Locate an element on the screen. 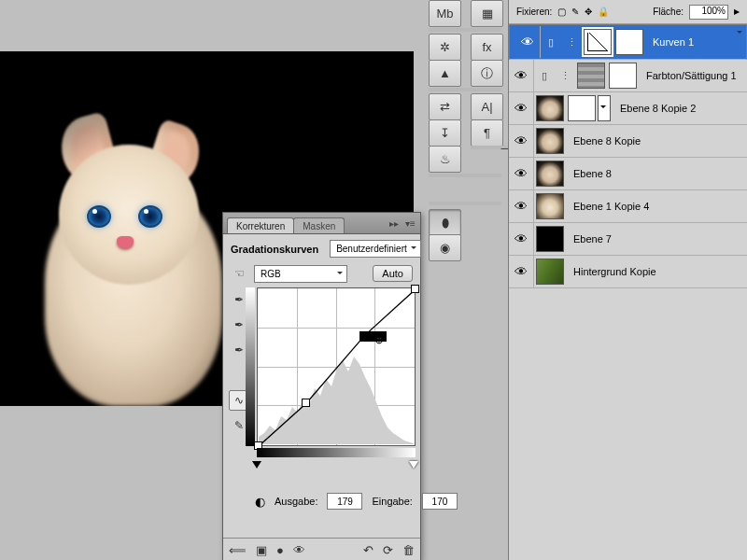  tab-korrekturen: Korrekturen is located at coordinates (261, 226).